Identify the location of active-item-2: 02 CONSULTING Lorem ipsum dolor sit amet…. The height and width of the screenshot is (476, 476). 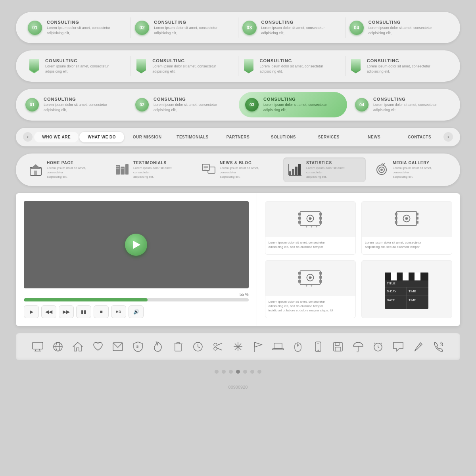
(183, 105).